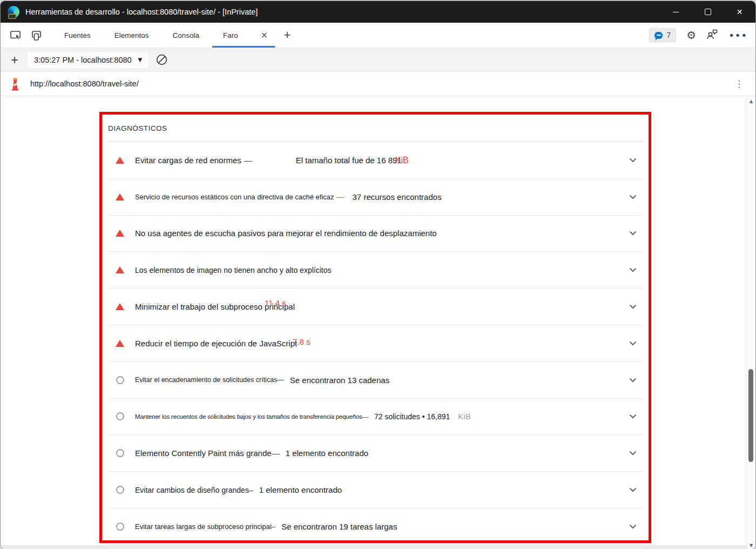  I want to click on issues-counter-badge: 7, so click(663, 35).